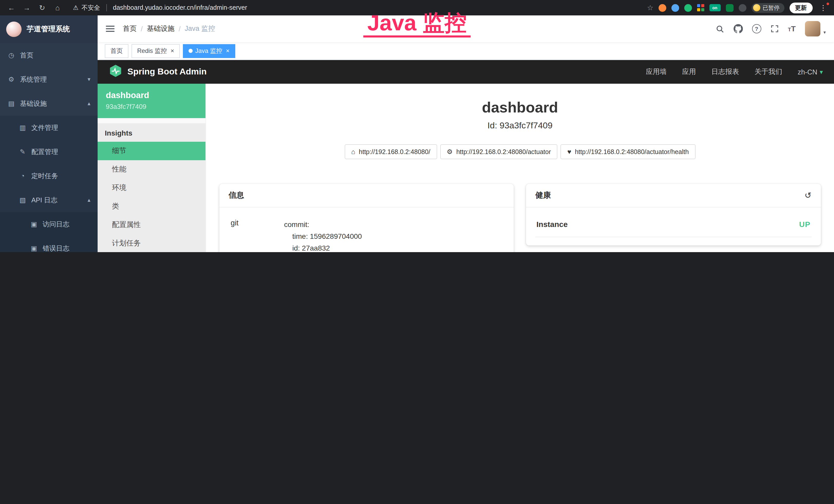 The width and height of the screenshot is (834, 504). I want to click on sidebar-item-error-logs: ▣错误日志, so click(49, 244).